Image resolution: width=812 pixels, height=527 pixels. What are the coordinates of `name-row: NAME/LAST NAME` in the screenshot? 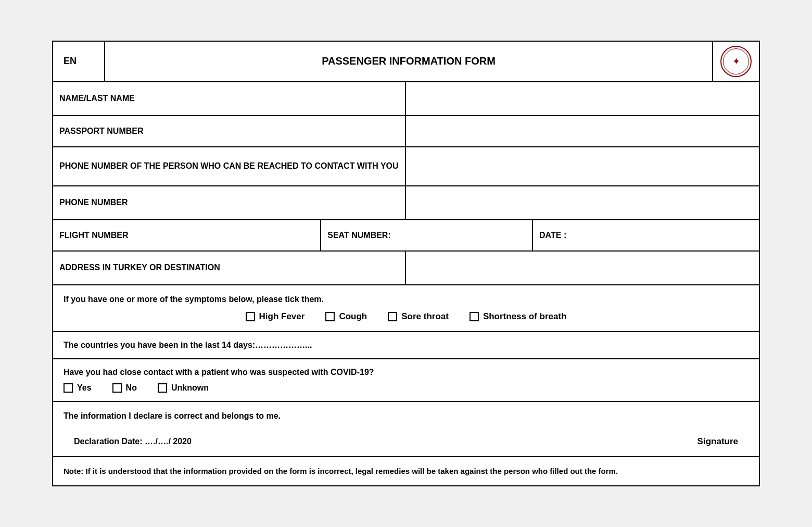 It's located at (406, 99).